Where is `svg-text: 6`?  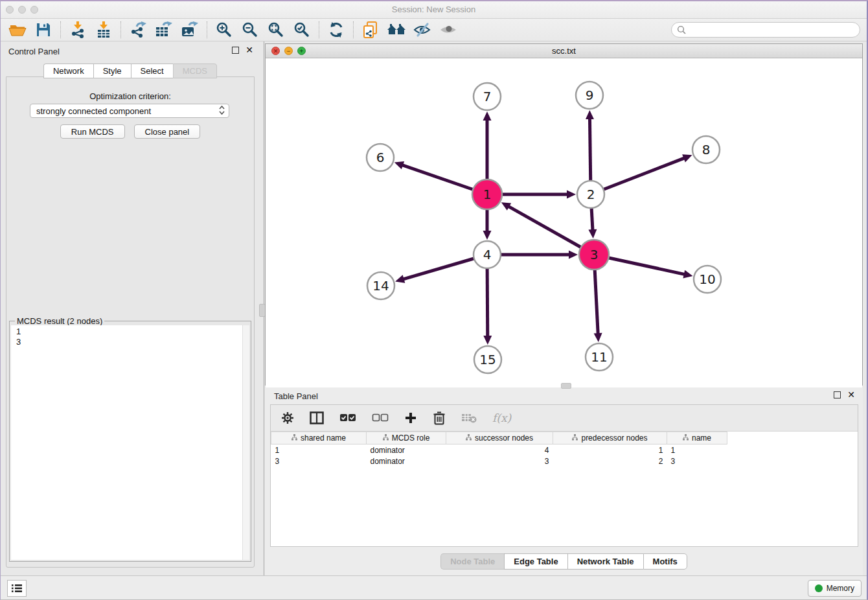
svg-text: 6 is located at coordinates (381, 157).